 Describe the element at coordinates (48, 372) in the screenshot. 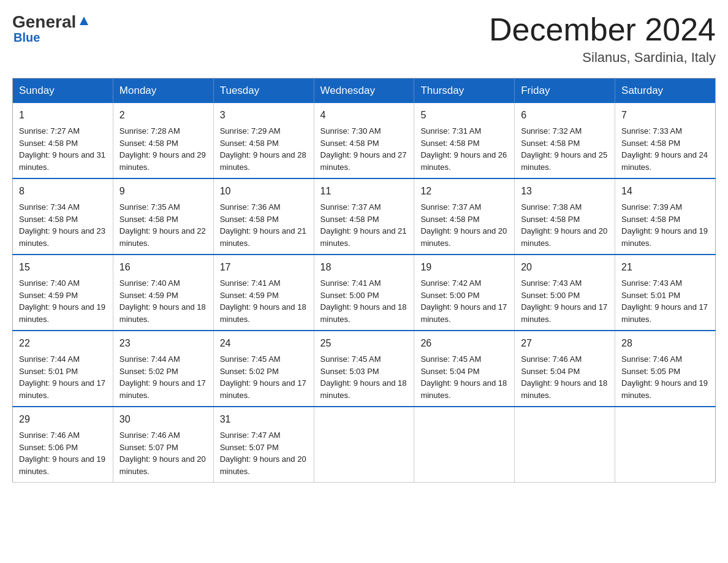

I see `sunset-text: Sunset: 5:01 PM` at that location.